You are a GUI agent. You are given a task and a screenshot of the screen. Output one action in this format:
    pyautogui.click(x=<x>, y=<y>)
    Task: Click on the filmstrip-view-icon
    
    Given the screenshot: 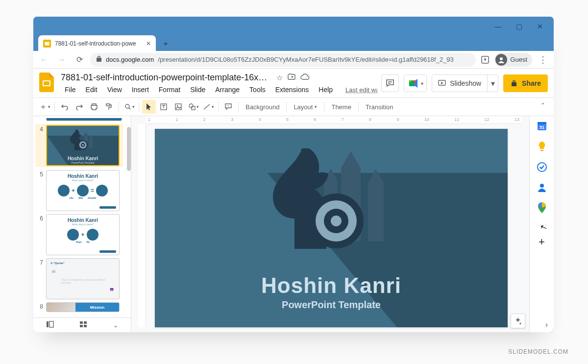 What is the action you would take?
    pyautogui.click(x=50, y=325)
    